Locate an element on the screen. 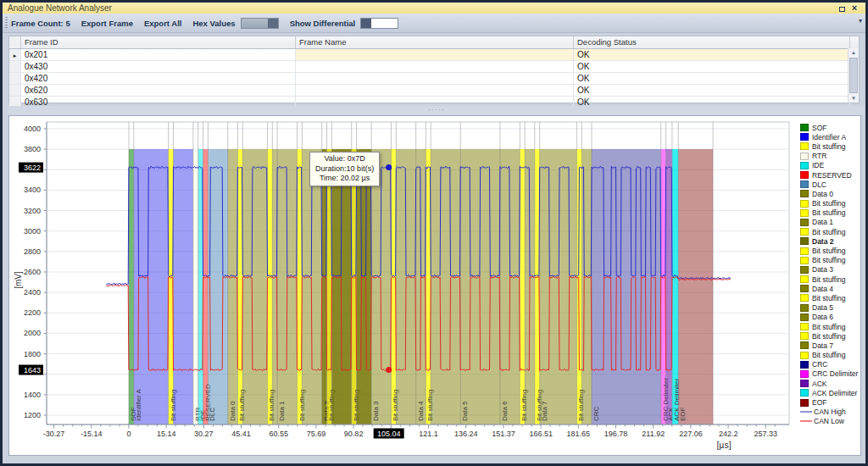  legend-label: Identifier A is located at coordinates (827, 137).